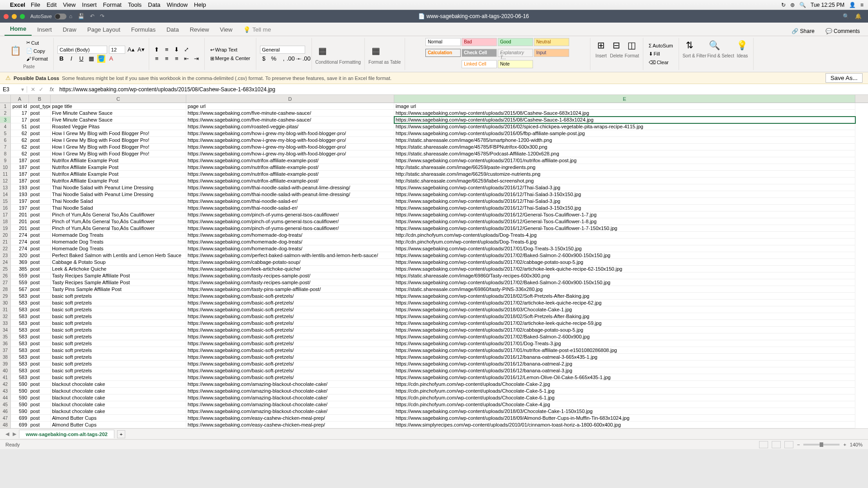  I want to click on cell: https://www.sagebaking.com/thai-noodle-s…, so click(290, 202).